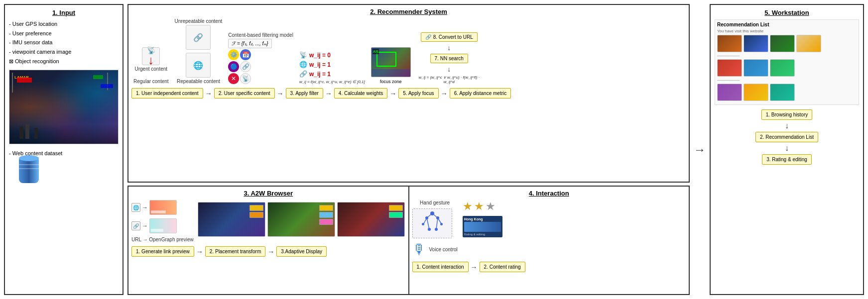 The image size is (868, 299). I want to click on icons-cluster: ⚙️ 📅 🔵 🔗 ✕ 📡, so click(243, 67).